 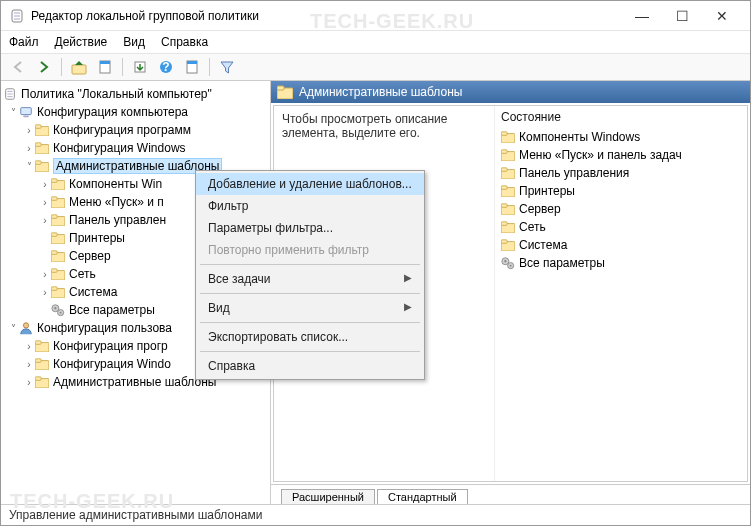 What do you see at coordinates (380, 92) in the screenshot?
I see `details-title: Административные шаблоны` at bounding box center [380, 92].